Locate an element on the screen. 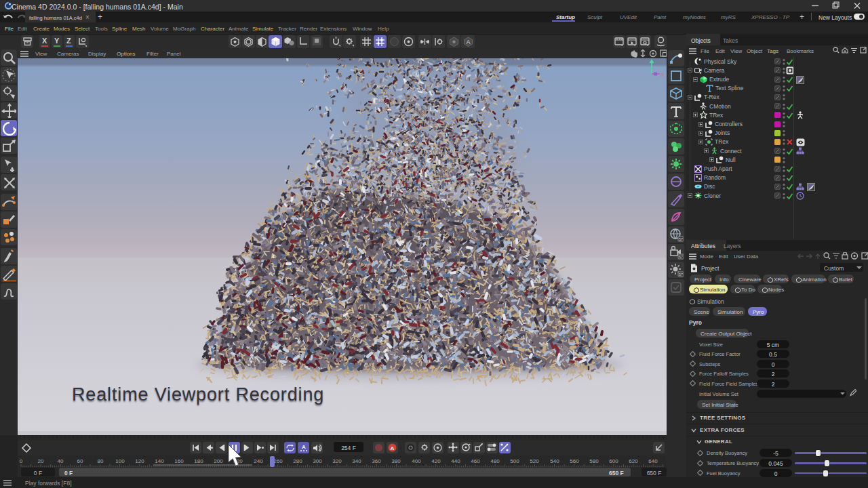 Image resolution: width=868 pixels, height=488 pixels. svg-text: 500 is located at coordinates (515, 461).